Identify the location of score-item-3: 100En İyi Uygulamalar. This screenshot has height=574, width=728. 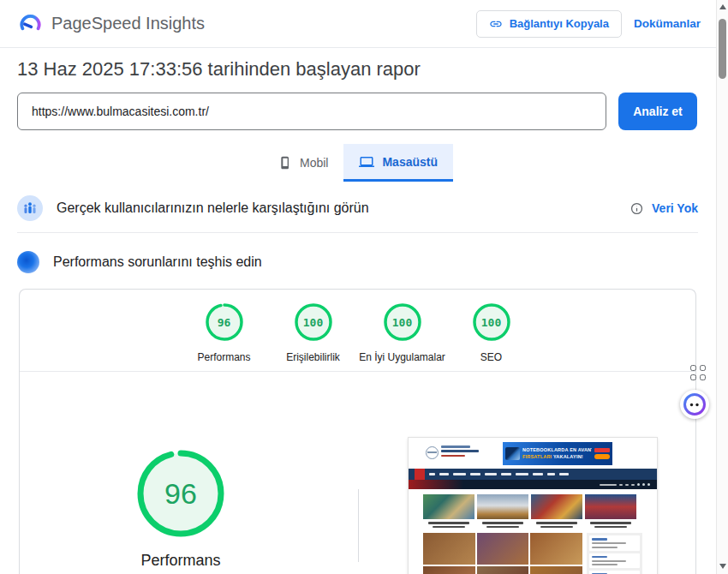
(403, 332).